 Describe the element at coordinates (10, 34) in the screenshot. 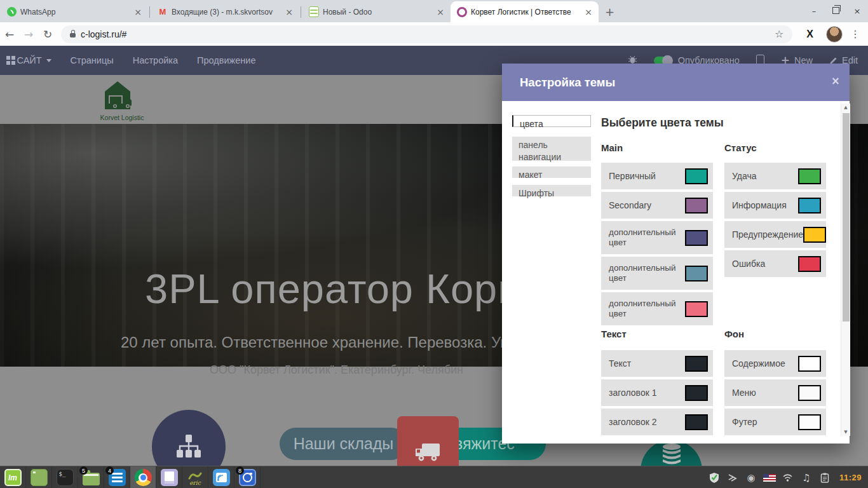

I see `back-button: ←` at that location.